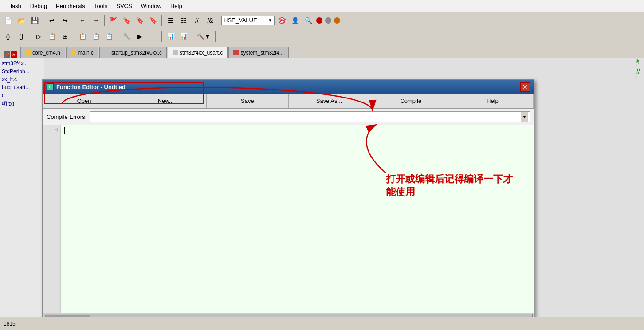  Describe the element at coordinates (35, 20) in the screenshot. I see `save-file-btn: 💾` at that location.